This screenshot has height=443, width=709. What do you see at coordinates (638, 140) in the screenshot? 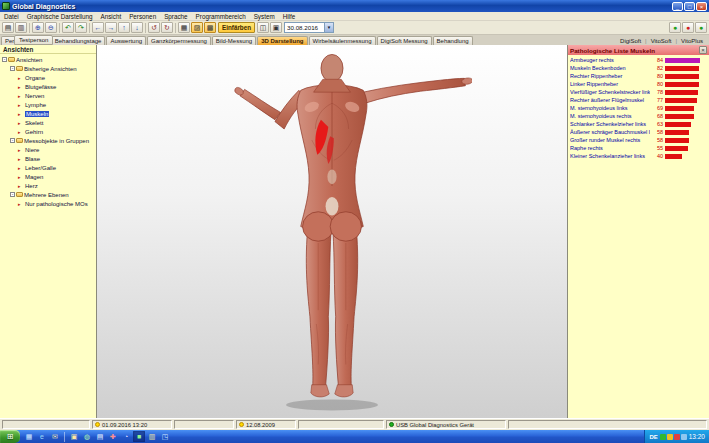
I see `pathology-list-item: Großer runder Muskel rechts58` at bounding box center [638, 140].